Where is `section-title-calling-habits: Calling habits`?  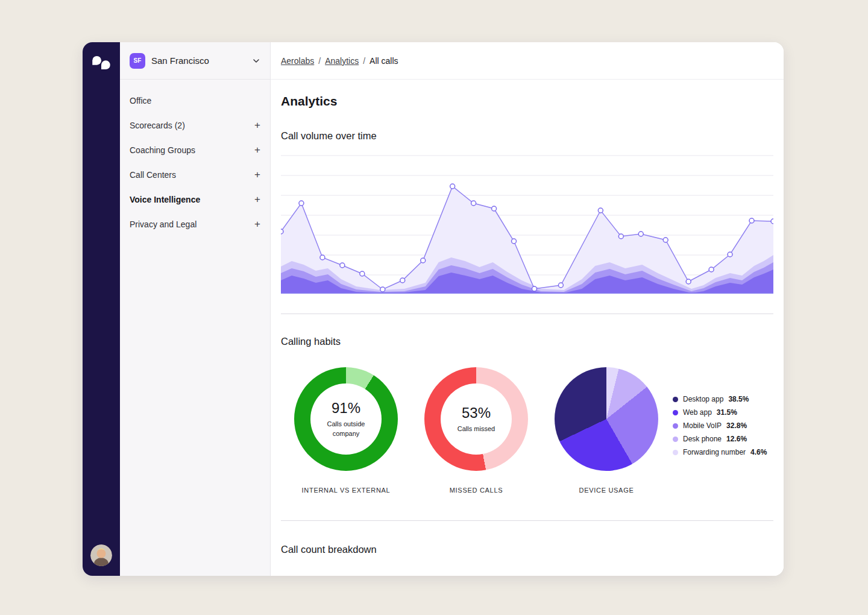
section-title-calling-habits: Calling habits is located at coordinates (527, 341).